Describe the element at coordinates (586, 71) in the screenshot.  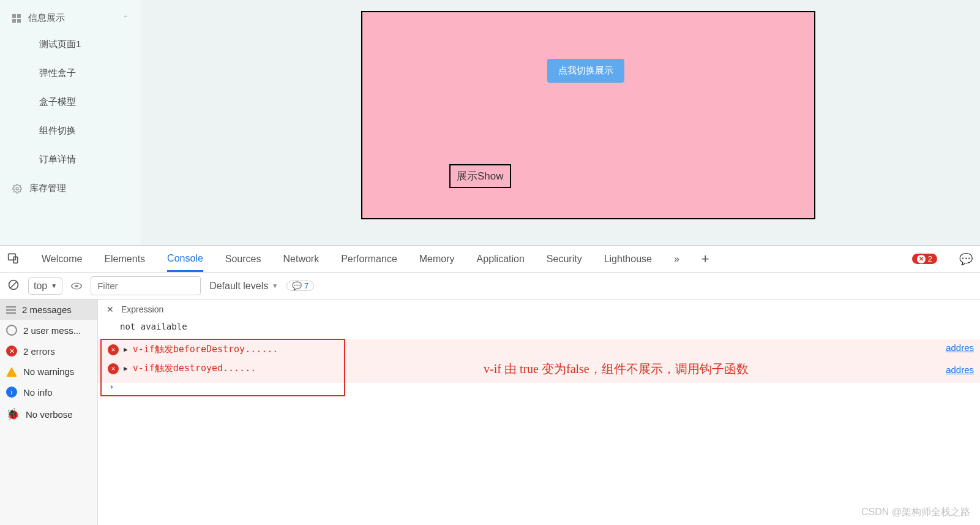
I see `toggle-display-button: 点我切换展示` at that location.